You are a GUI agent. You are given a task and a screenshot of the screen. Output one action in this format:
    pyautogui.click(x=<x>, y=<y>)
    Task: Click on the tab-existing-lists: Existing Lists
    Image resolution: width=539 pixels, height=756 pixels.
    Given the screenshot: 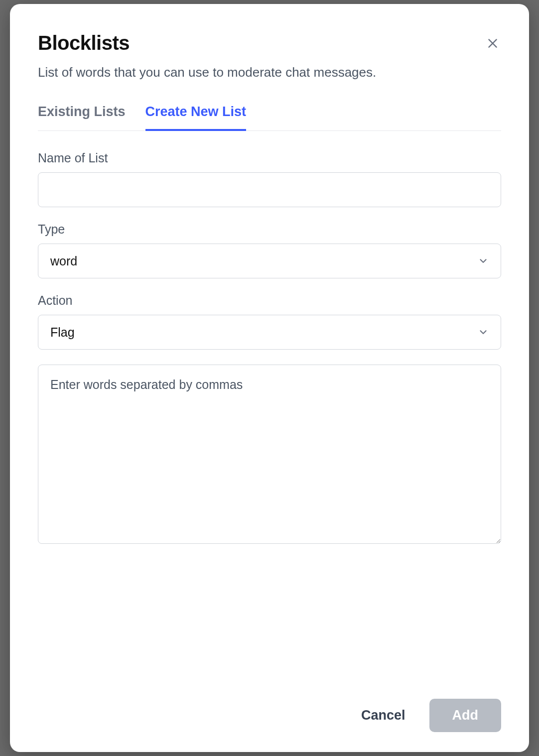 What is the action you would take?
    pyautogui.click(x=82, y=118)
    